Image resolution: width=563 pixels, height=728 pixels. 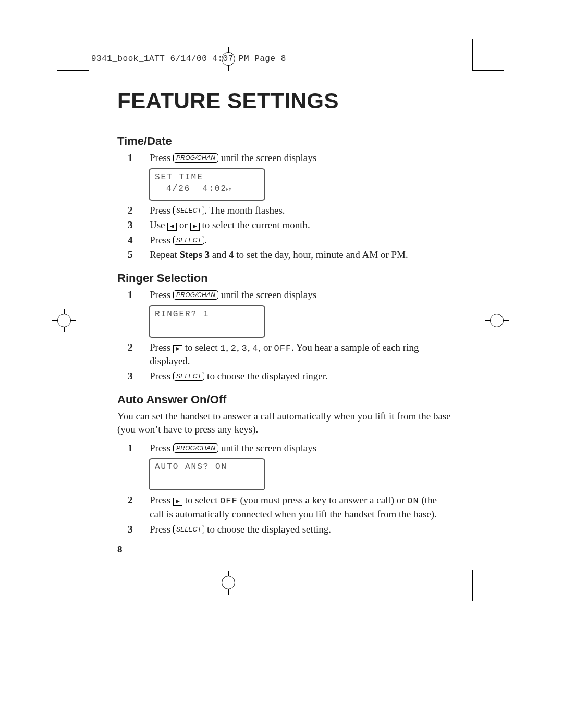 What do you see at coordinates (245, 348) in the screenshot?
I see `mono-text: 3` at bounding box center [245, 348].